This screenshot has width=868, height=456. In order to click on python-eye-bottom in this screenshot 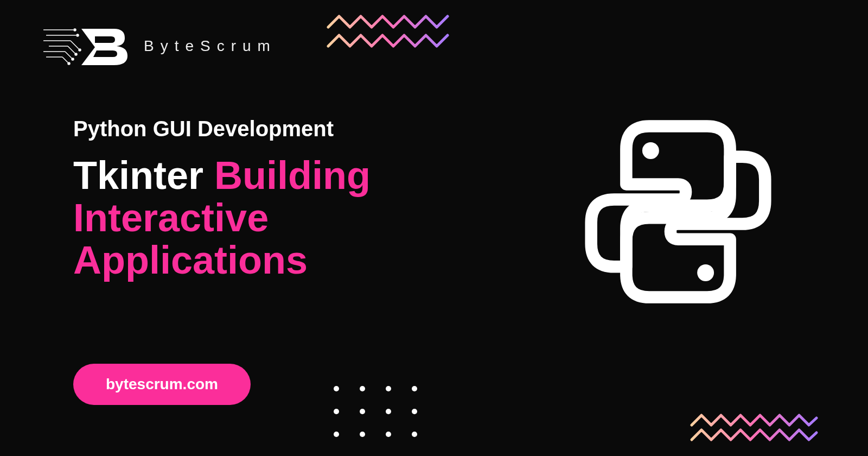, I will do `click(705, 273)`.